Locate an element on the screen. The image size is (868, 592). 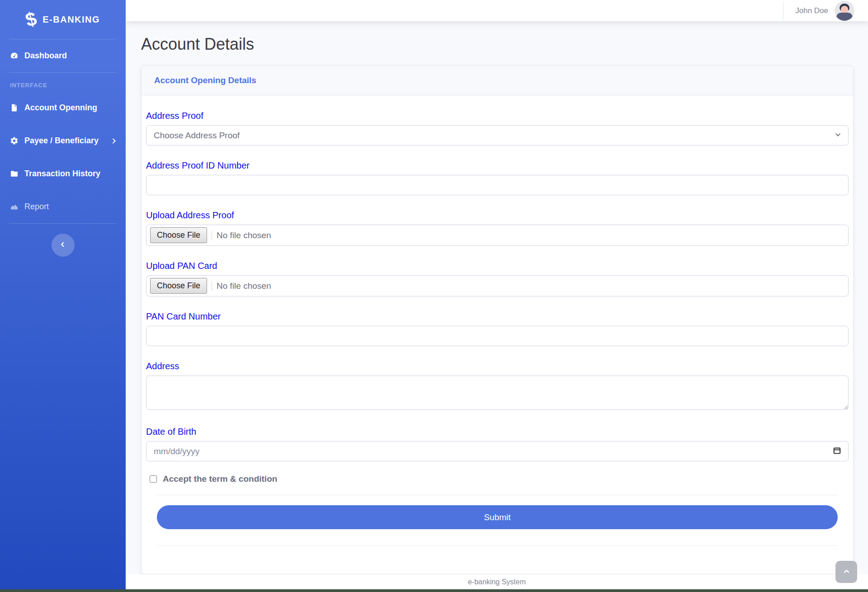
brand-link: $ E-BANKING is located at coordinates (63, 19).